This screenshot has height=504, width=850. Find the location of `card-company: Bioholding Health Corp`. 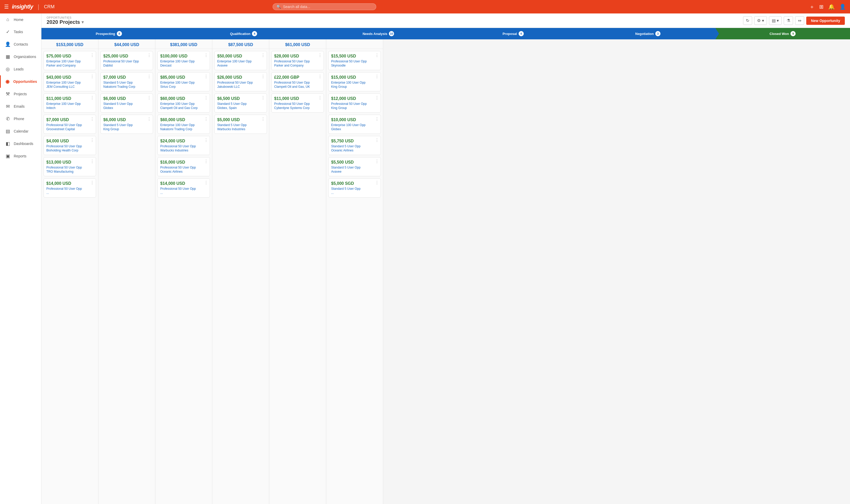

card-company: Bioholding Health Corp is located at coordinates (70, 150).